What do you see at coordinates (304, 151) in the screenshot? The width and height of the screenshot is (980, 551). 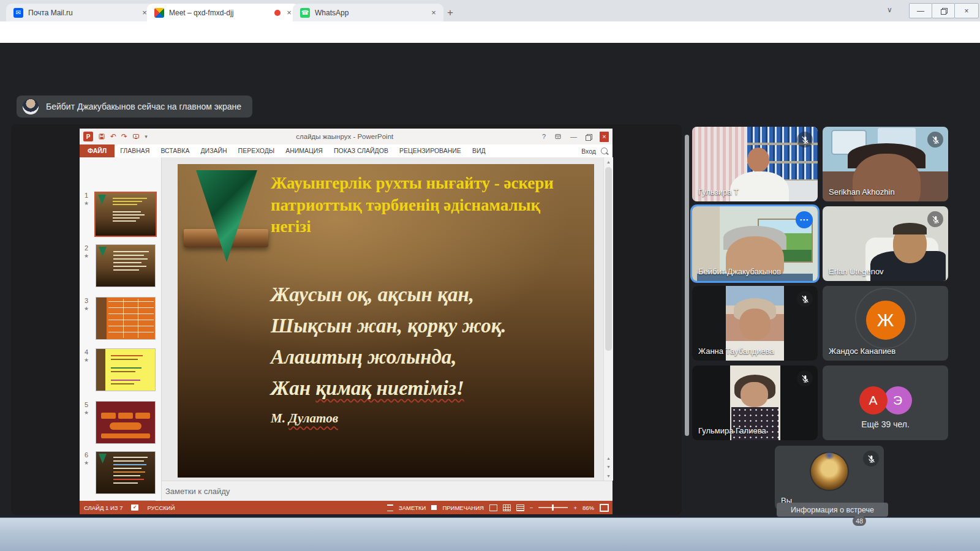 I see `ribbon-tab-animation: АНИМАЦИЯ` at bounding box center [304, 151].